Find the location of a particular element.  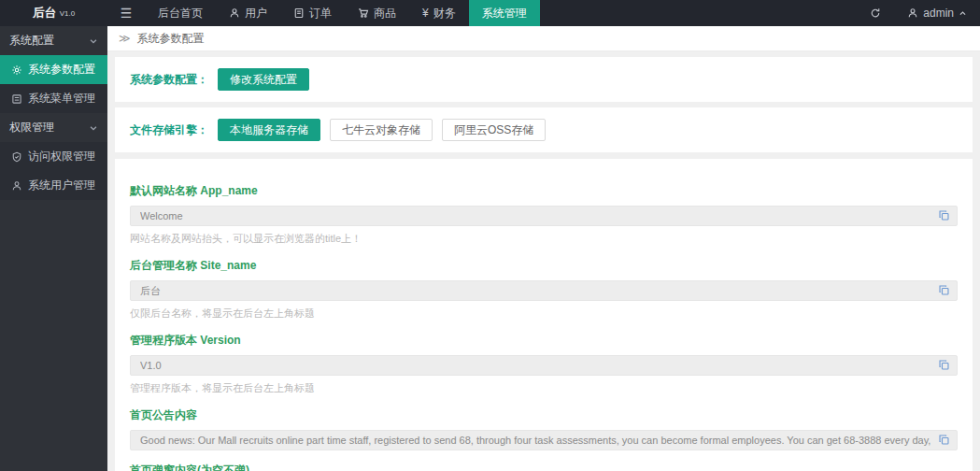

breadcrumb: ≫ 系统参数配置 is located at coordinates (544, 39).